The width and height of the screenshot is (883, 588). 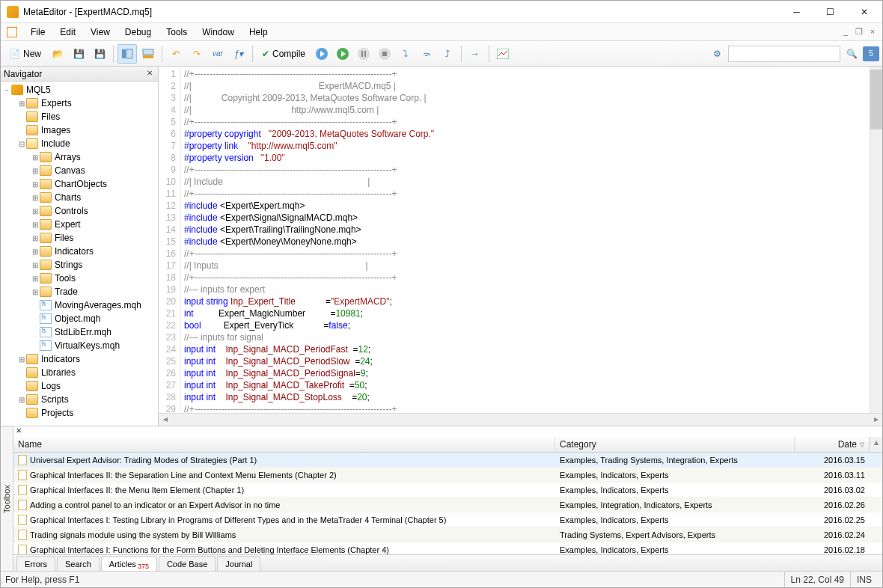 I want to click on search-input, so click(x=784, y=54).